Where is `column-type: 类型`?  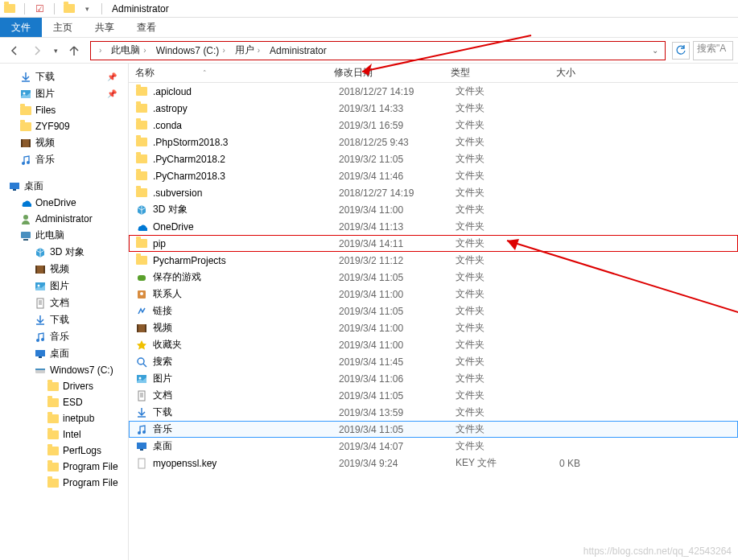
column-type: 类型 is located at coordinates (489, 72).